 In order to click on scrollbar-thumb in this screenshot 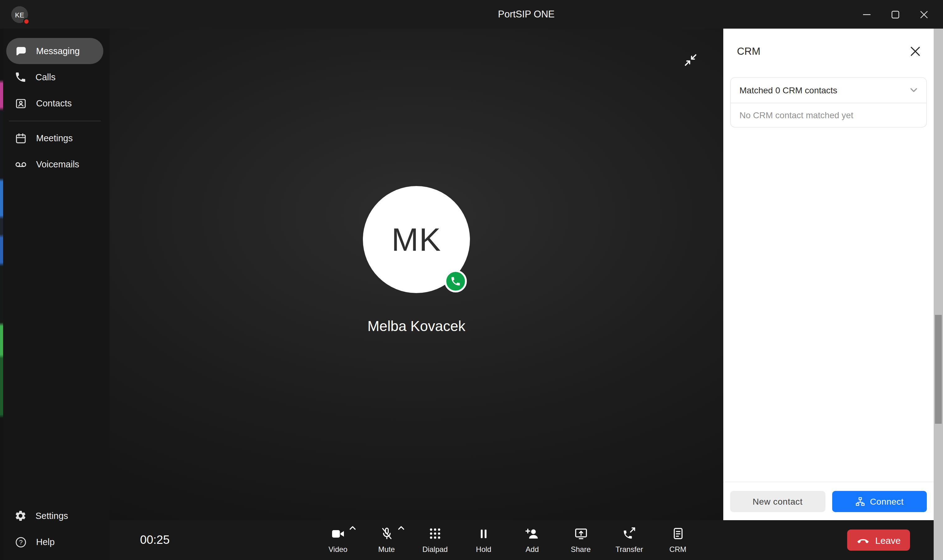, I will do `click(938, 369)`.